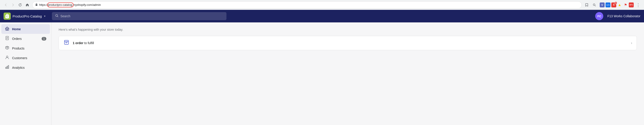 The width and height of the screenshot is (644, 125). What do you see at coordinates (29, 68) in the screenshot?
I see `sidebar-label-analytics: Analytics` at bounding box center [29, 68].